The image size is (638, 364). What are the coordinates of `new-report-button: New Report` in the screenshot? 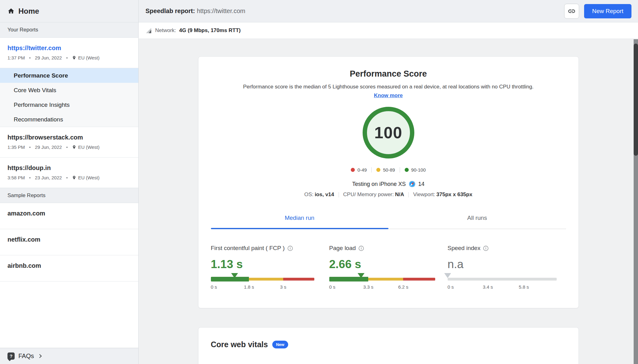 It's located at (608, 11).